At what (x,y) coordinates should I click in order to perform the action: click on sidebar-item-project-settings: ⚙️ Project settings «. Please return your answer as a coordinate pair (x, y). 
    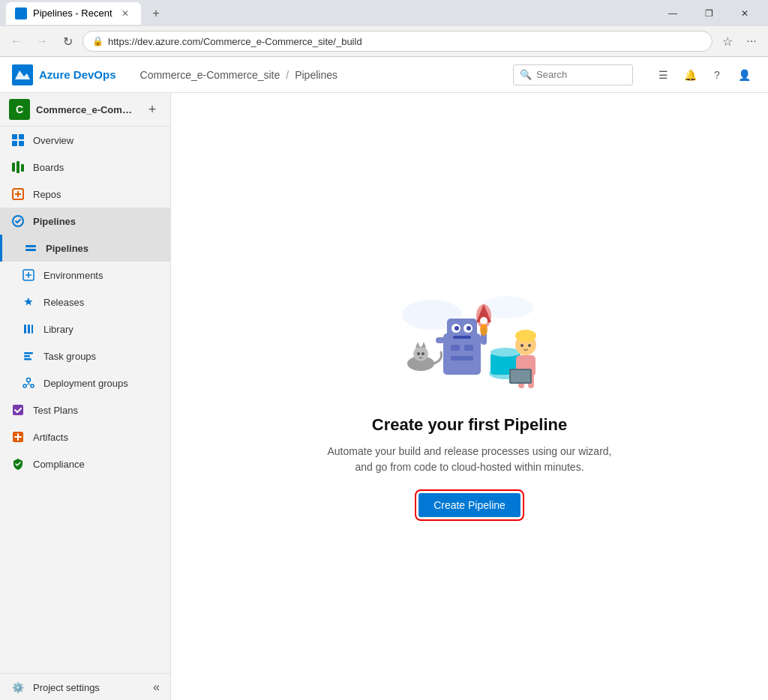
    Looking at the image, I should click on (86, 687).